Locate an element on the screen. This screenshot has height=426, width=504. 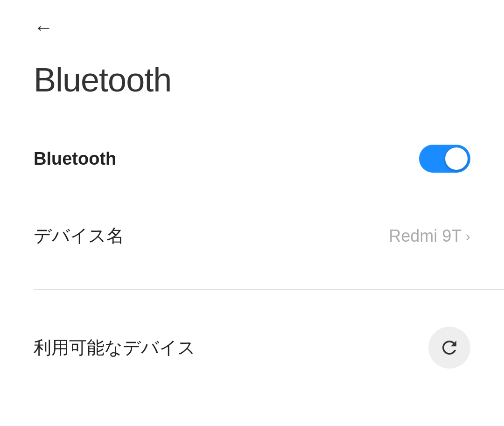
refresh-button is located at coordinates (449, 348).